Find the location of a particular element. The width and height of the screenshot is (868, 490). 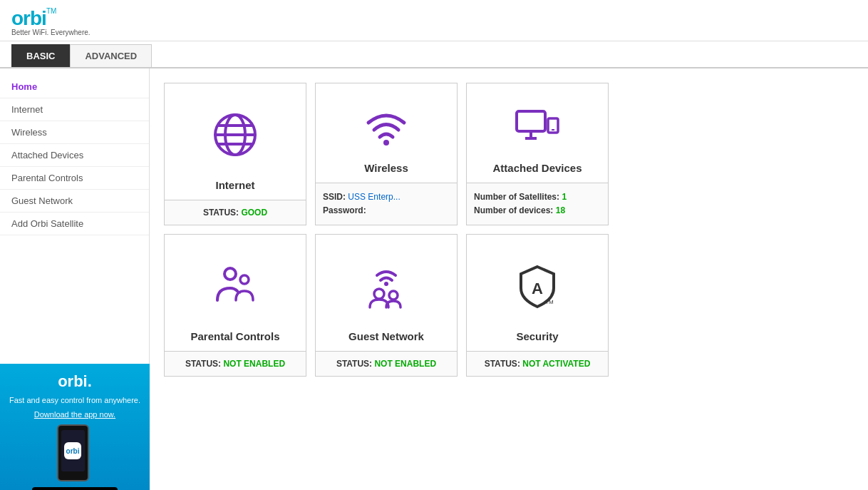

wireless-label: Wireless is located at coordinates (386, 173).